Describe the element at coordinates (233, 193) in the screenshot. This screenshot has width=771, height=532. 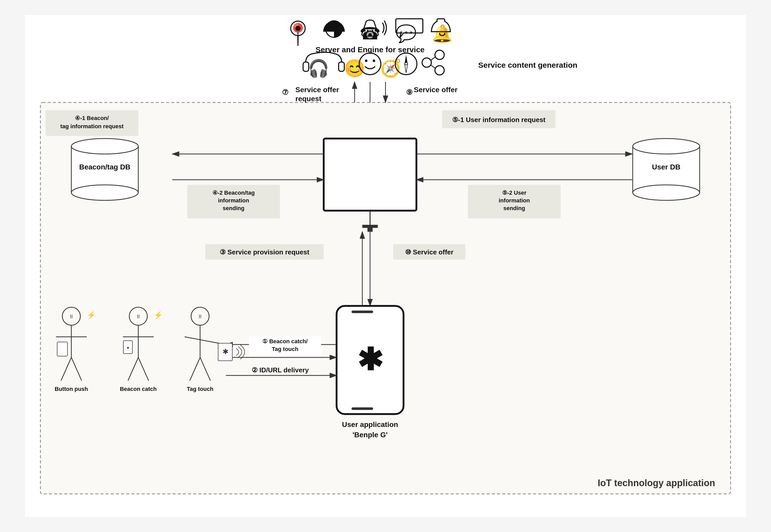
I see `svg-text: ④-2 Beacon/tag` at that location.